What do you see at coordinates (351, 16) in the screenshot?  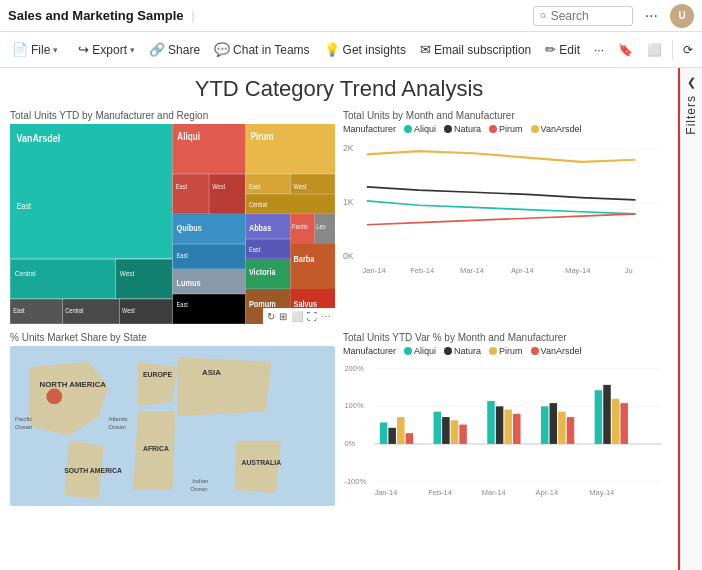 I see `title-bar: Sales and Marketing Sample | ··· U` at bounding box center [351, 16].